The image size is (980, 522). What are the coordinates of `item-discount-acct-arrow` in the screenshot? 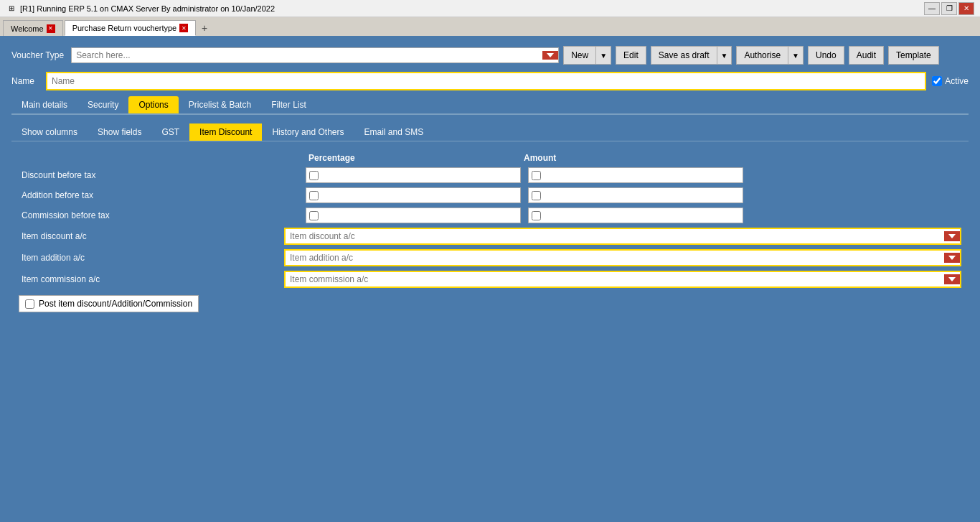 It's located at (952, 236).